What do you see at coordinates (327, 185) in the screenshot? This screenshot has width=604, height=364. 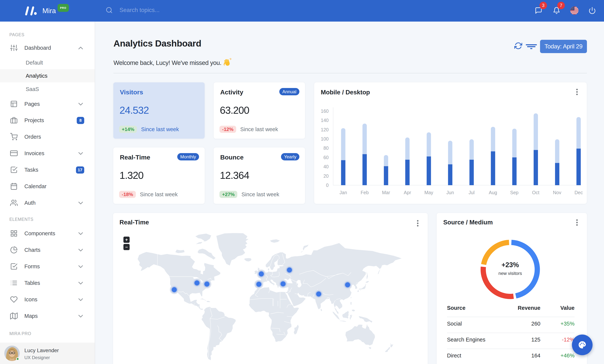 I see `svg-text: 0` at bounding box center [327, 185].